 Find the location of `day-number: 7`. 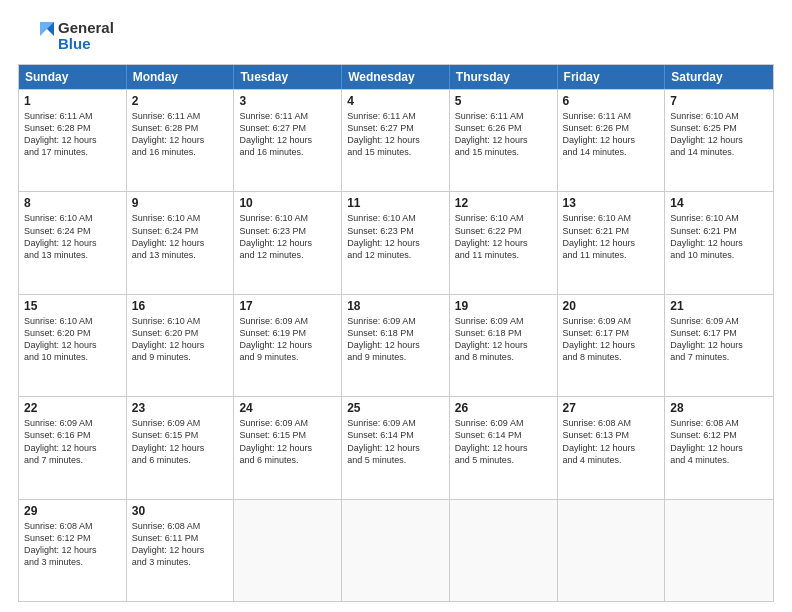

day-number: 7 is located at coordinates (719, 101).